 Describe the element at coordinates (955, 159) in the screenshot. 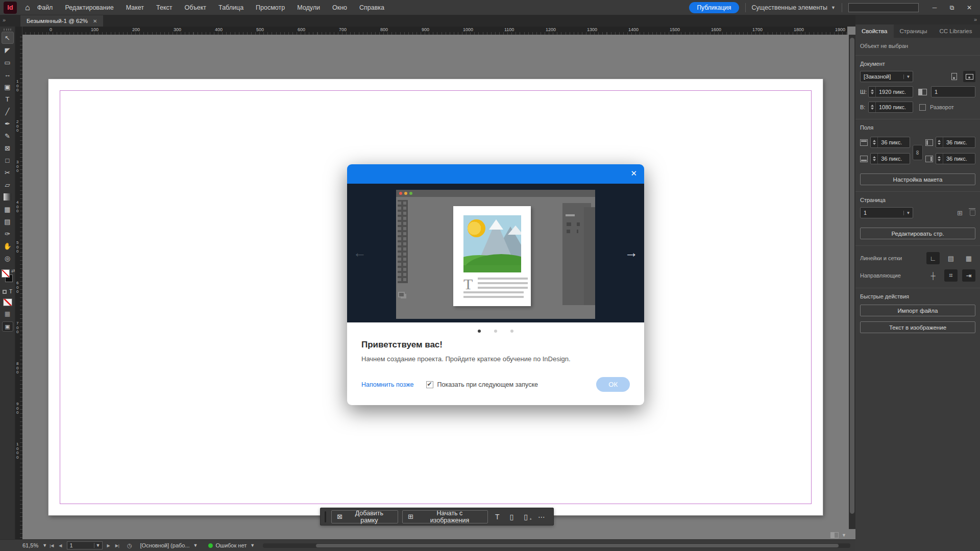

I see `margin-right-field: 36 пикс.` at that location.